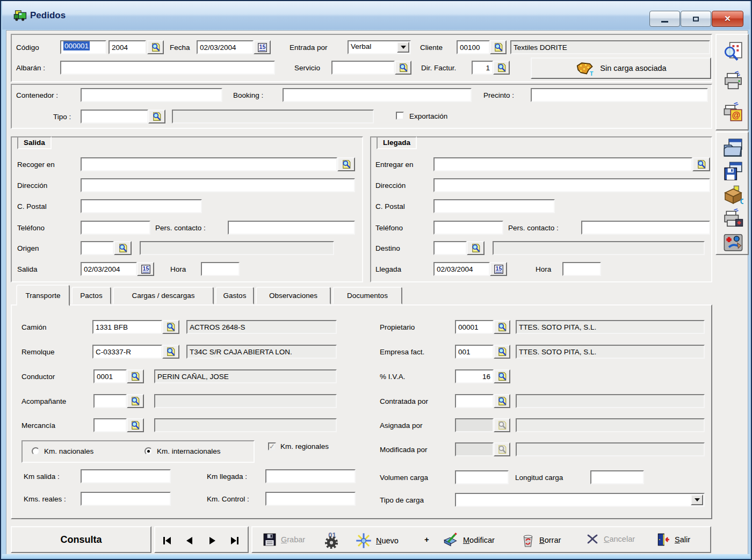 Image resolution: width=752 pixels, height=560 pixels. What do you see at coordinates (482, 68) in the screenshot?
I see `dir-factur-input` at bounding box center [482, 68].